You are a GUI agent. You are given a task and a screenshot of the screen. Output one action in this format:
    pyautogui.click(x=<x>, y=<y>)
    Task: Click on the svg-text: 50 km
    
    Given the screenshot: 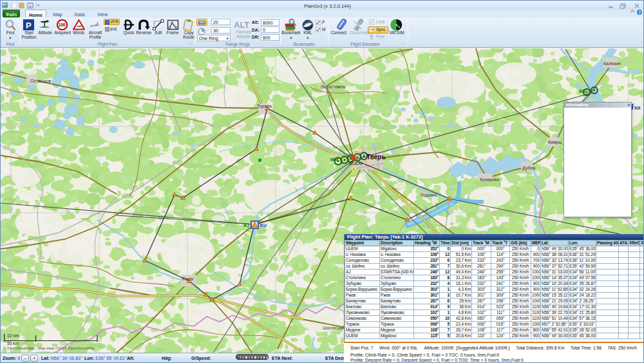 What is the action you would take?
    pyautogui.click(x=13, y=343)
    